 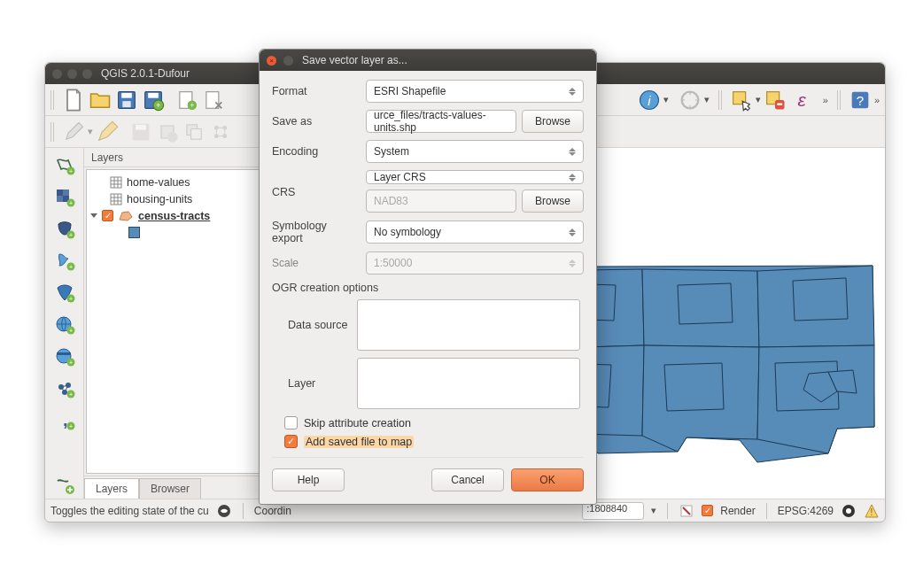 What do you see at coordinates (849, 511) in the screenshot?
I see `crs-status-icon` at bounding box center [849, 511].